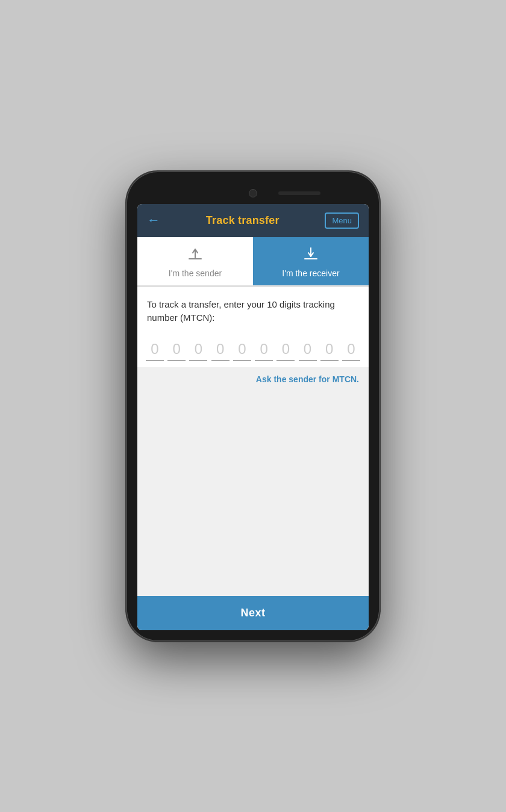 The height and width of the screenshot is (812, 506). I want to click on tab-receiver-label: I'm the receiver, so click(311, 273).